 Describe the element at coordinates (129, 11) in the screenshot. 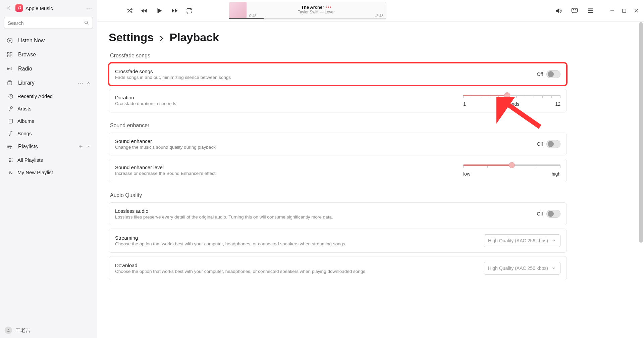

I see `shuffle-button` at that location.